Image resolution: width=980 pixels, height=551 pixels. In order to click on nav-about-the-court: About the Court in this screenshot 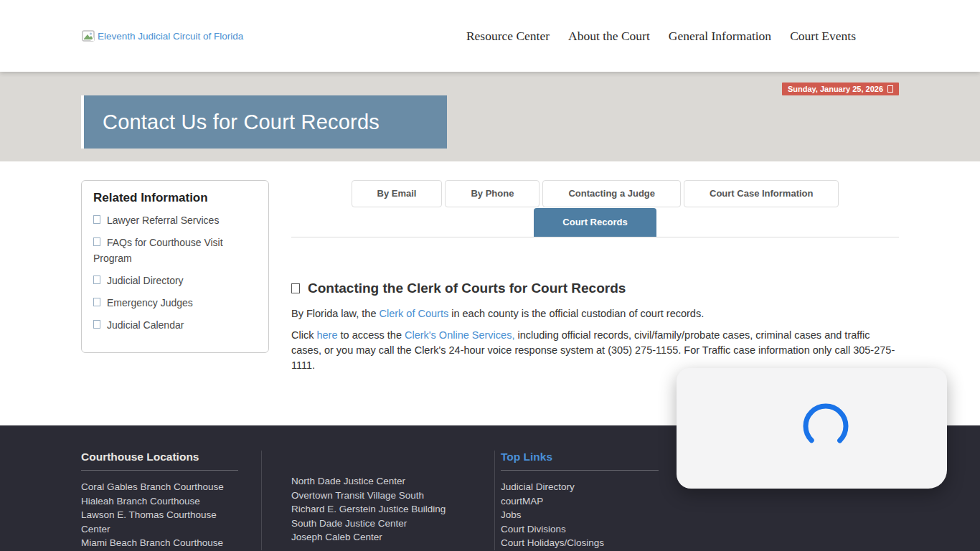, I will do `click(609, 36)`.